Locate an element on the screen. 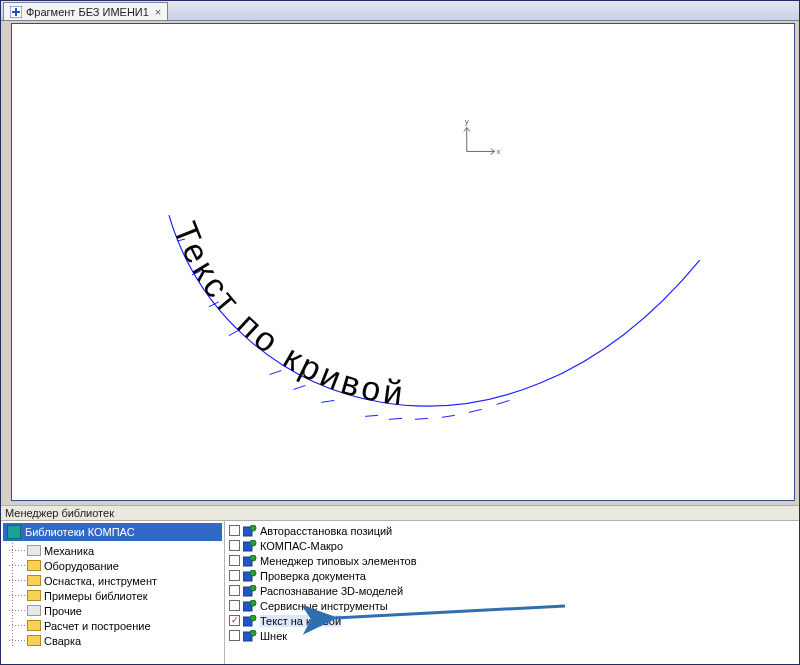 This screenshot has height=665, width=800. module-label: Менеджер типовых элементов is located at coordinates (338, 561).